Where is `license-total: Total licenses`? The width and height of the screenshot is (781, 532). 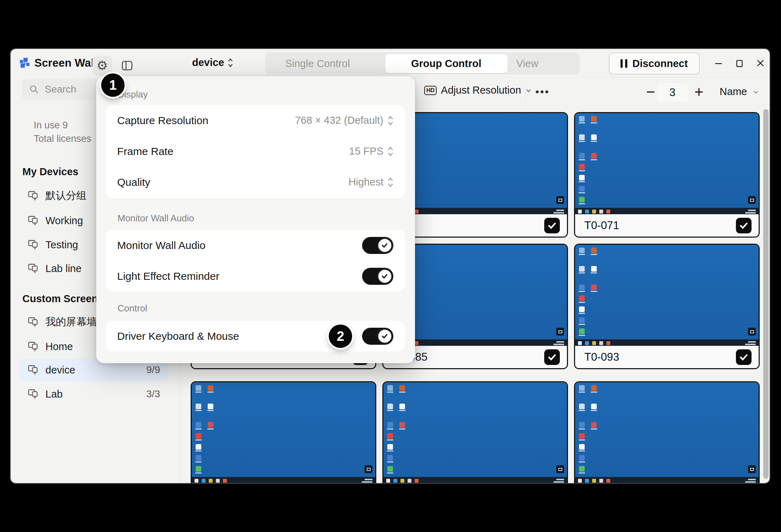
license-total: Total licenses is located at coordinates (62, 139).